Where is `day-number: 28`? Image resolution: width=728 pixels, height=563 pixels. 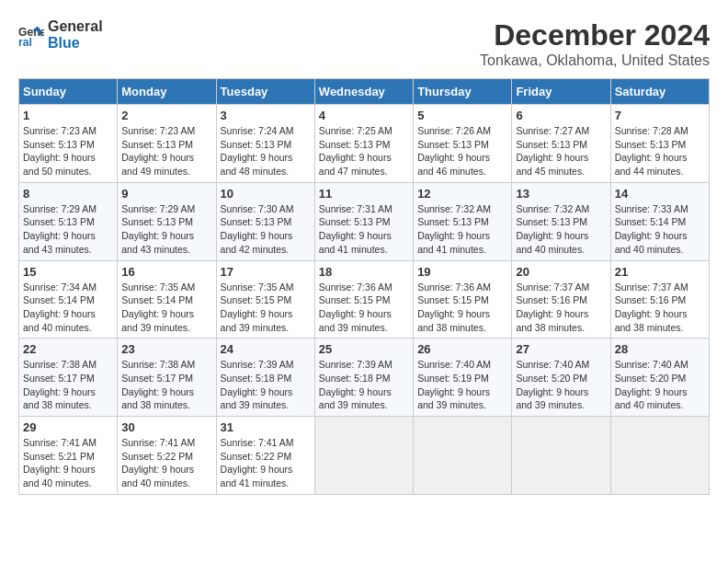
day-number: 28 is located at coordinates (660, 350).